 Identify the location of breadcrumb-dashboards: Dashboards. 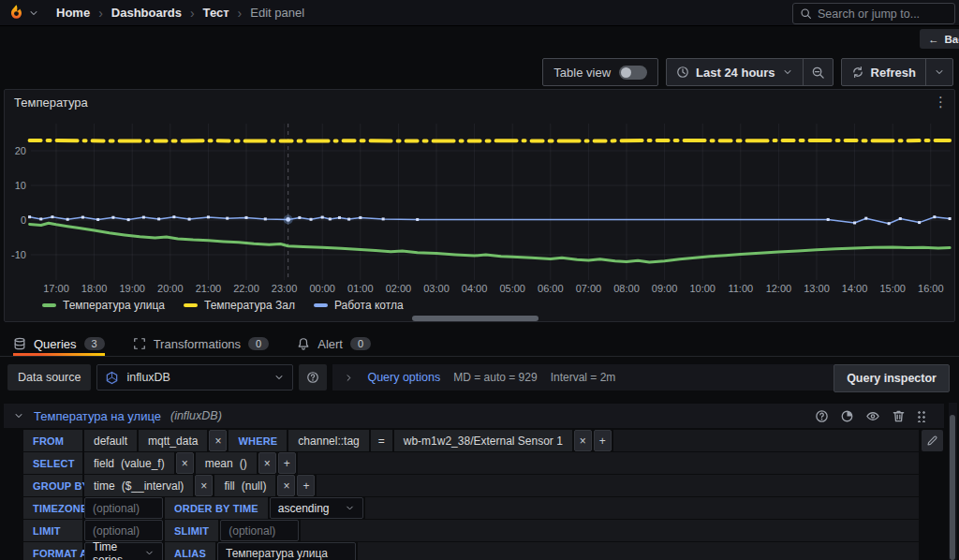
(146, 13).